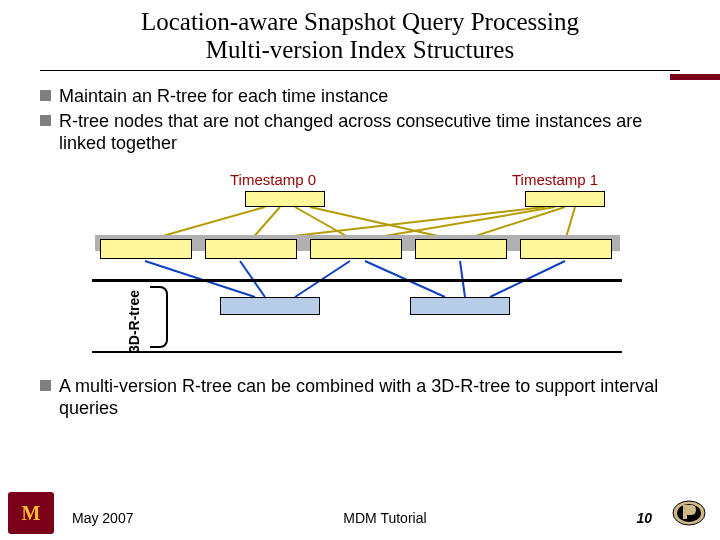 Image resolution: width=720 pixels, height=540 pixels. What do you see at coordinates (695, 77) in the screenshot?
I see `accent-bar` at bounding box center [695, 77].